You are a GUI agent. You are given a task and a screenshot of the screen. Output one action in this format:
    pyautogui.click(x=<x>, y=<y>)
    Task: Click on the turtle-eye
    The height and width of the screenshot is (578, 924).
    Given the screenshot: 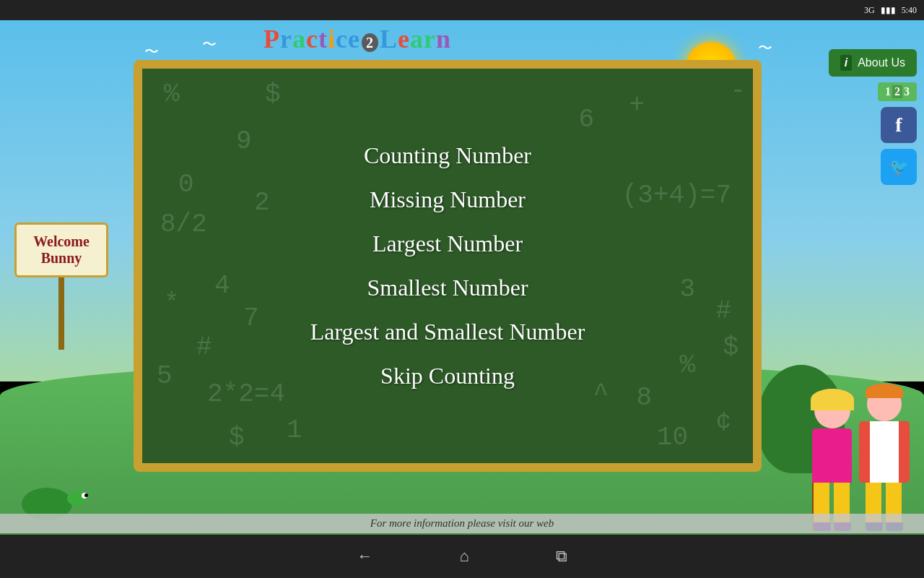 What is the action you would take?
    pyautogui.click(x=84, y=496)
    